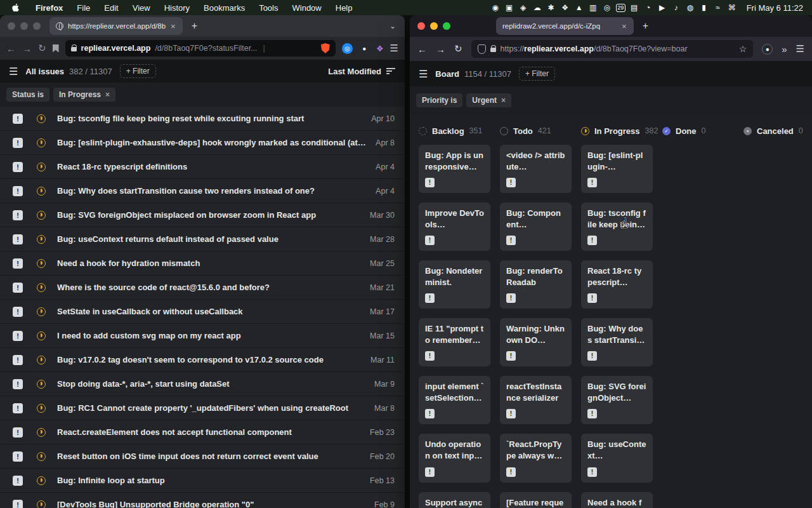 The width and height of the screenshot is (812, 508). What do you see at coordinates (202, 239) in the screenshot?
I see `issue-row: ! Bug: useContext returns default instea…` at bounding box center [202, 239].